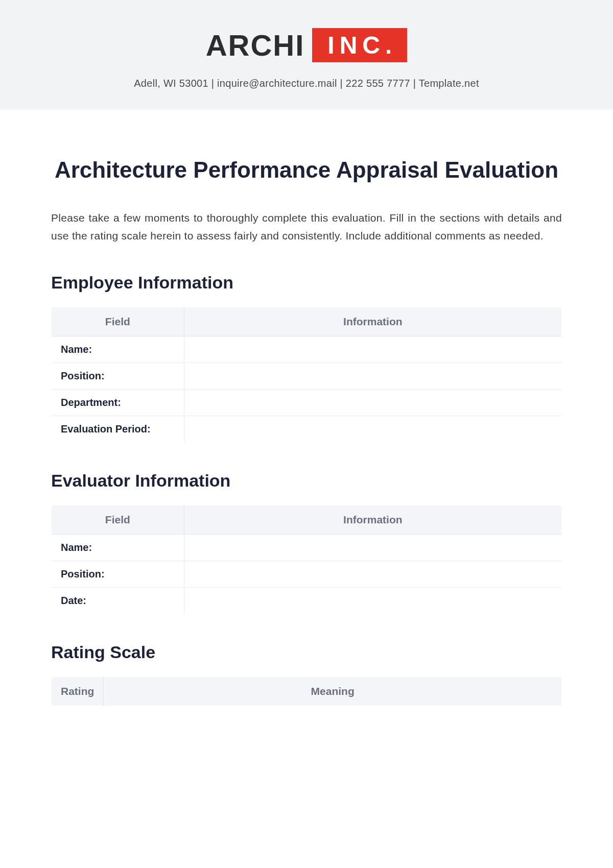  What do you see at coordinates (306, 653) in the screenshot?
I see `rating-scale-heading: Rating Scale` at bounding box center [306, 653].